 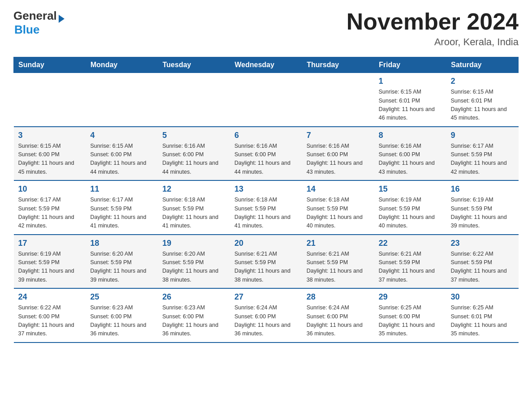 I want to click on calendar-cell: 2Sunrise: 6:15 AM Sunset: 6:01 PM Daylig…, so click(x=483, y=100).